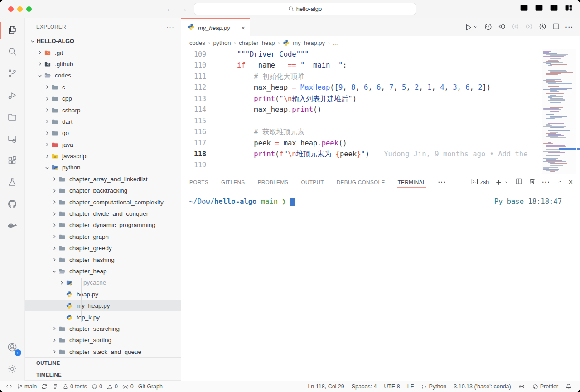 Image resolution: width=580 pixels, height=392 pixels. What do you see at coordinates (560, 182) in the screenshot?
I see `maximize-panel-icon` at bounding box center [560, 182].